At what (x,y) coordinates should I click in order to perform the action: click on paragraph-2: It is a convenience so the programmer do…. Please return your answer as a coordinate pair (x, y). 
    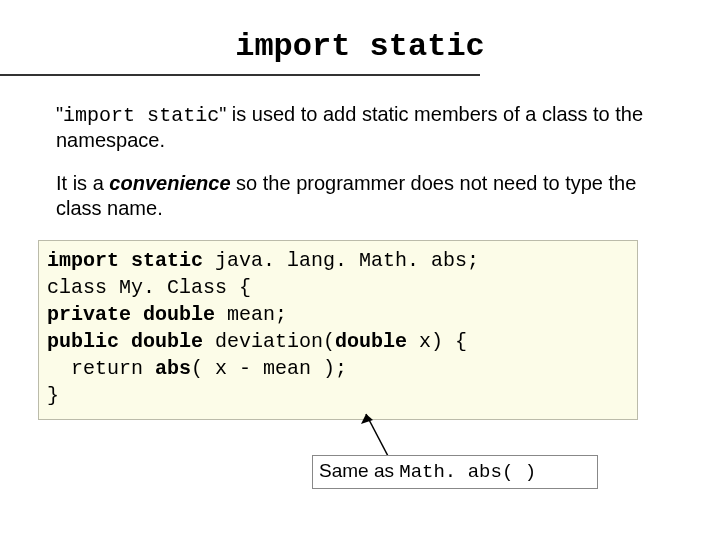
    Looking at the image, I should click on (368, 196).